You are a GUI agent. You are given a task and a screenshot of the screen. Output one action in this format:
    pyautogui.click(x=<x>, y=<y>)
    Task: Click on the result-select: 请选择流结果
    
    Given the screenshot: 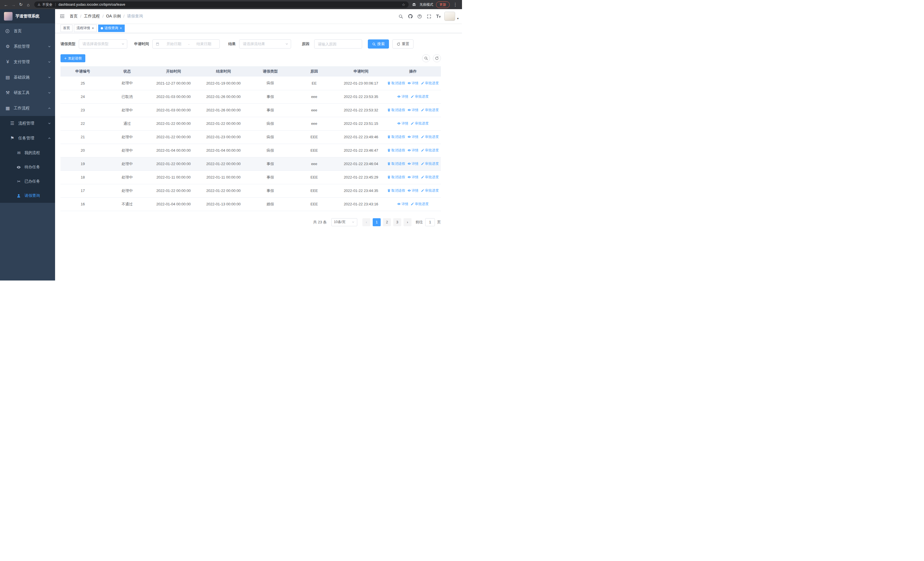 What is the action you would take?
    pyautogui.click(x=265, y=44)
    